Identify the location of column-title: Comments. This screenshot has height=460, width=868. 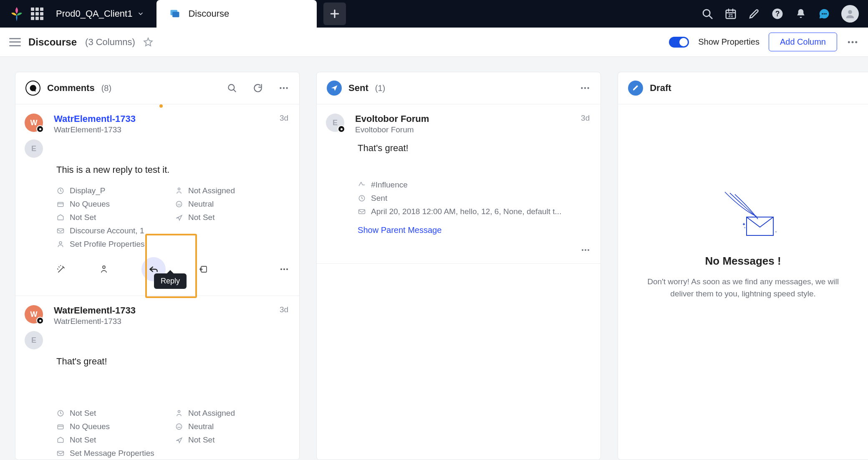
(71, 88).